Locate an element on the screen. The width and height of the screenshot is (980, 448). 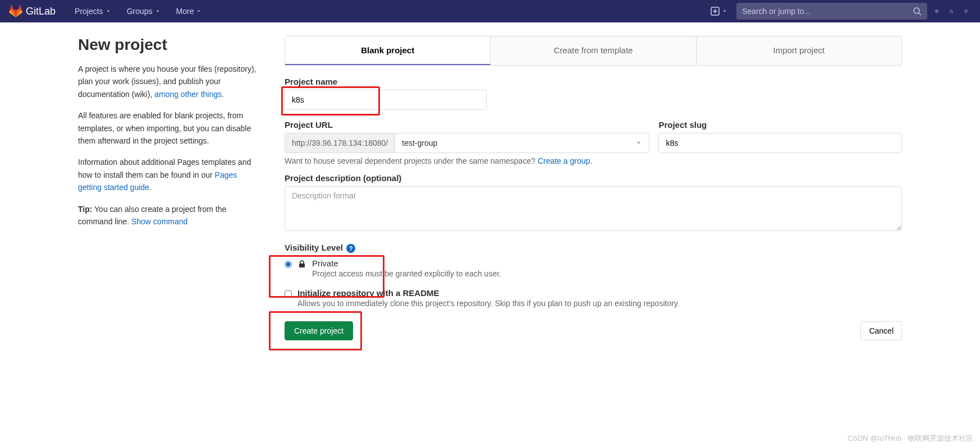
todos-icon is located at coordinates (966, 11).